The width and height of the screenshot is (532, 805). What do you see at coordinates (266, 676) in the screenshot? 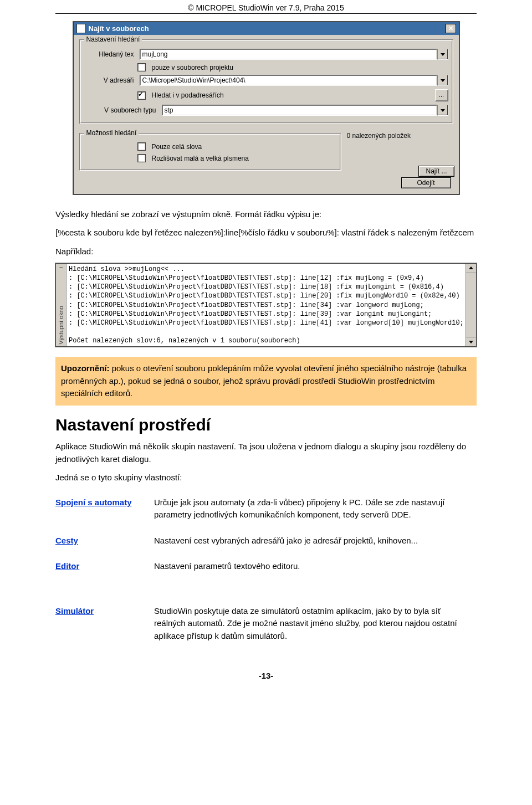
I see `page-number: -13-` at bounding box center [266, 676].